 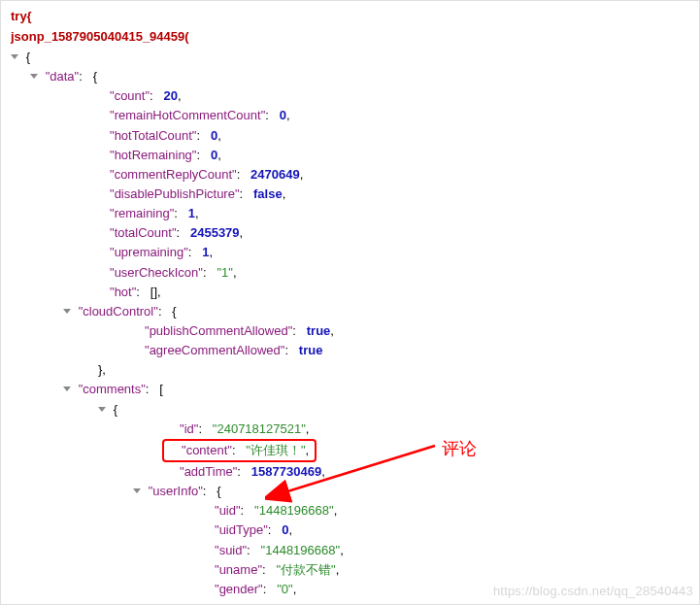 What do you see at coordinates (28, 56) in the screenshot?
I see `brace: {` at bounding box center [28, 56].